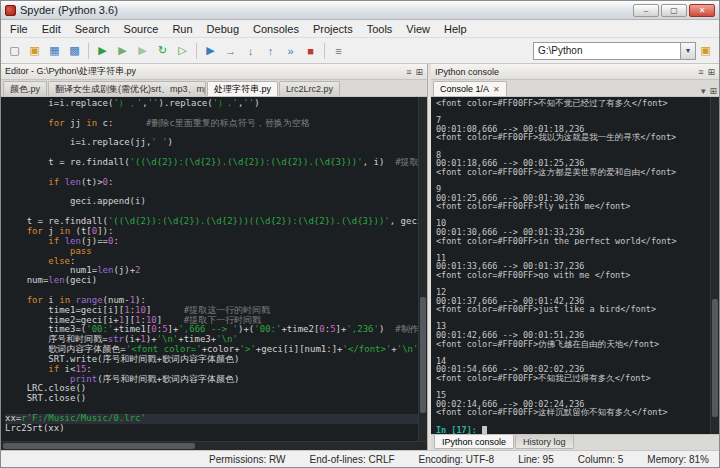 Image resolution: width=720 pixels, height=468 pixels. What do you see at coordinates (467, 72) in the screenshot?
I see `console-pane-title: IPython console` at bounding box center [467, 72].